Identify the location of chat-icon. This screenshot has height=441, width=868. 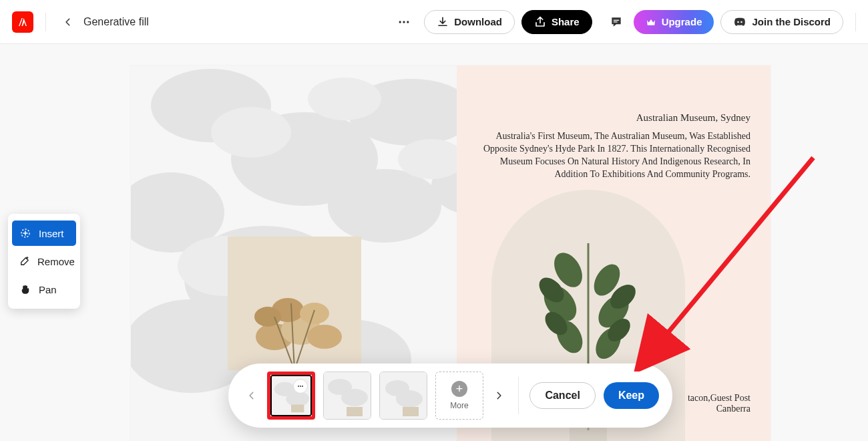
(616, 22).